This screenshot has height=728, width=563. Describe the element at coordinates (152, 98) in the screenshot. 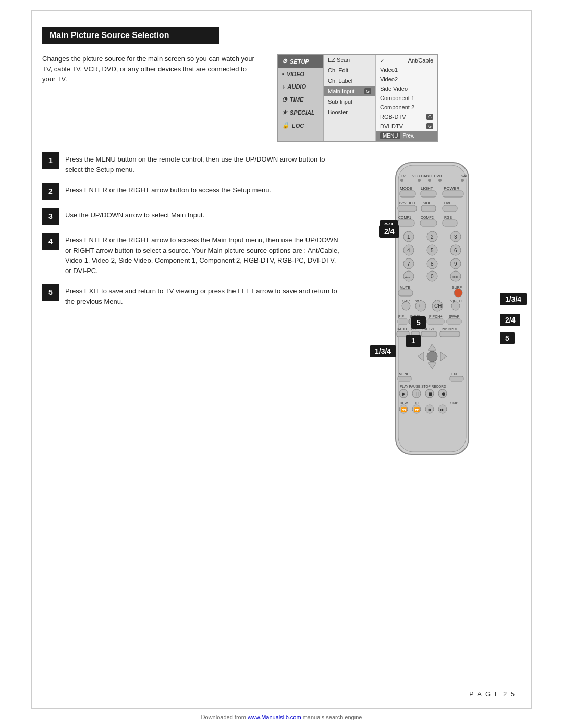

I see `intro-text: Changes the picture source for the main …` at that location.